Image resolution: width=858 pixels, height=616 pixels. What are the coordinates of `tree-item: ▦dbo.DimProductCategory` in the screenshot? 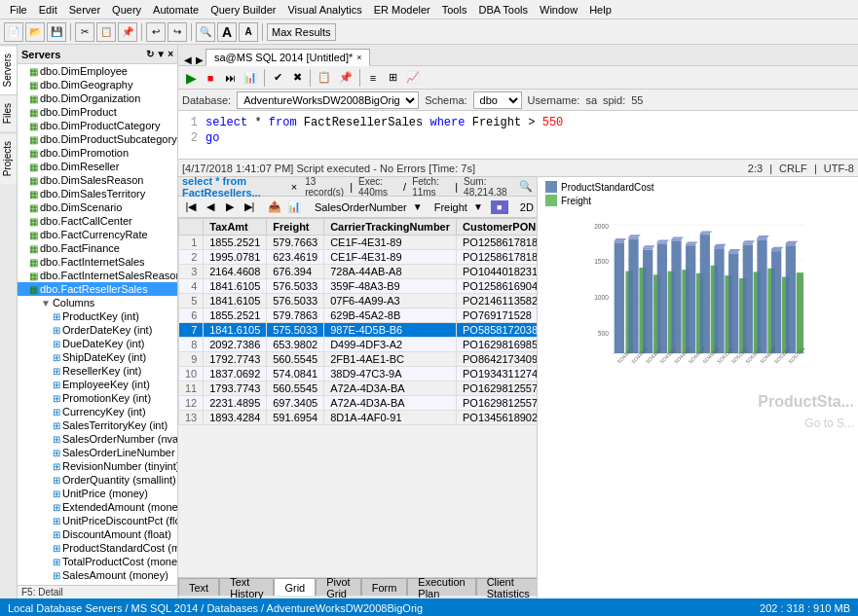 It's located at (97, 126).